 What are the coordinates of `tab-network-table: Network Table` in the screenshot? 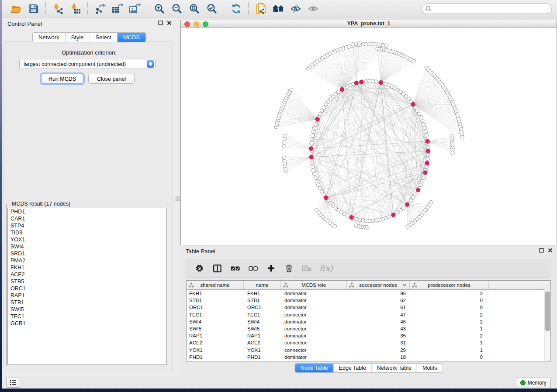 It's located at (394, 368).